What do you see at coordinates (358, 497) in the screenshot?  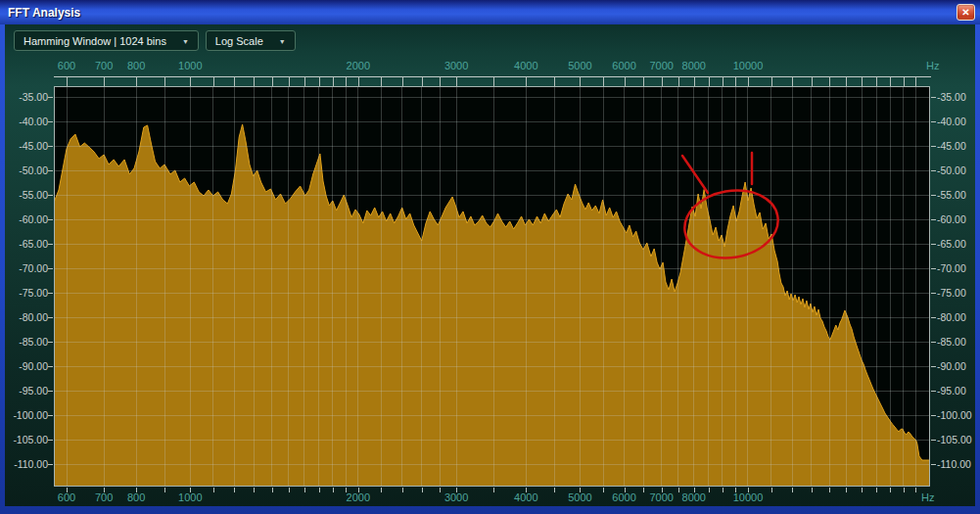 I see `freq-tick-label-bottom: 2000` at bounding box center [358, 497].